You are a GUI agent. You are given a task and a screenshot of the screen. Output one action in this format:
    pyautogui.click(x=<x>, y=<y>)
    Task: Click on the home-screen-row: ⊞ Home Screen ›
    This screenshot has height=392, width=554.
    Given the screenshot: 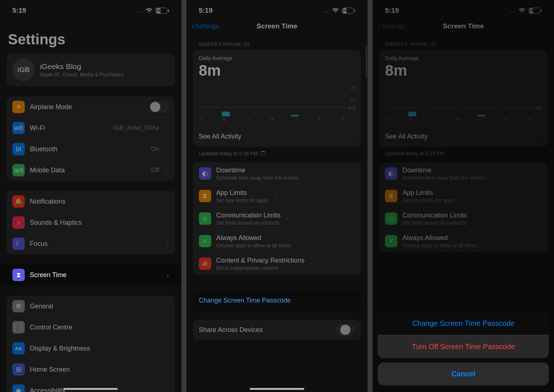 What is the action you would take?
    pyautogui.click(x=91, y=369)
    